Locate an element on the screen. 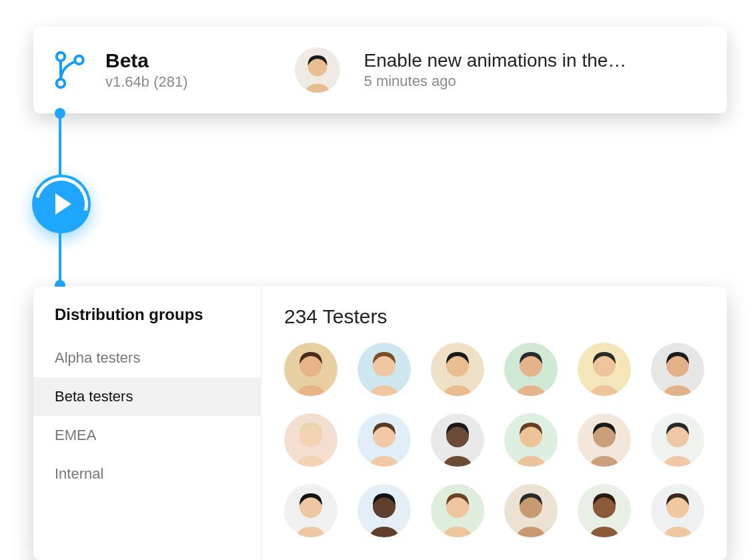 The height and width of the screenshot is (560, 753). release-name: Beta is located at coordinates (147, 61).